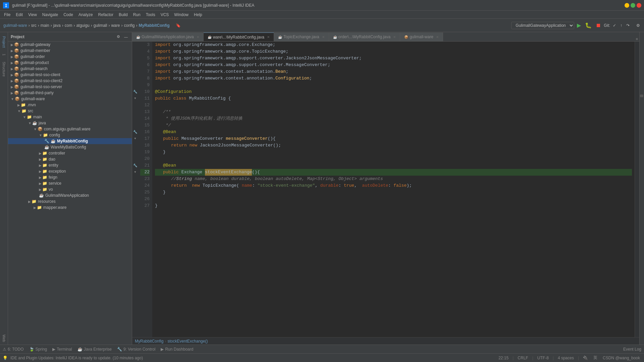  I want to click on menu-edit: Edit, so click(19, 15).